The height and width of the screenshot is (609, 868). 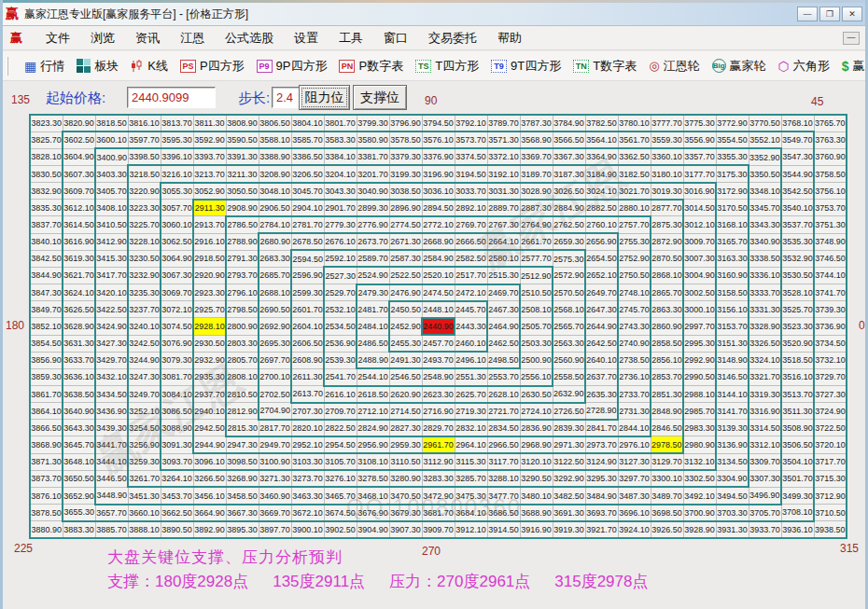 I want to click on gann-cell: 2971.30, so click(x=569, y=445).